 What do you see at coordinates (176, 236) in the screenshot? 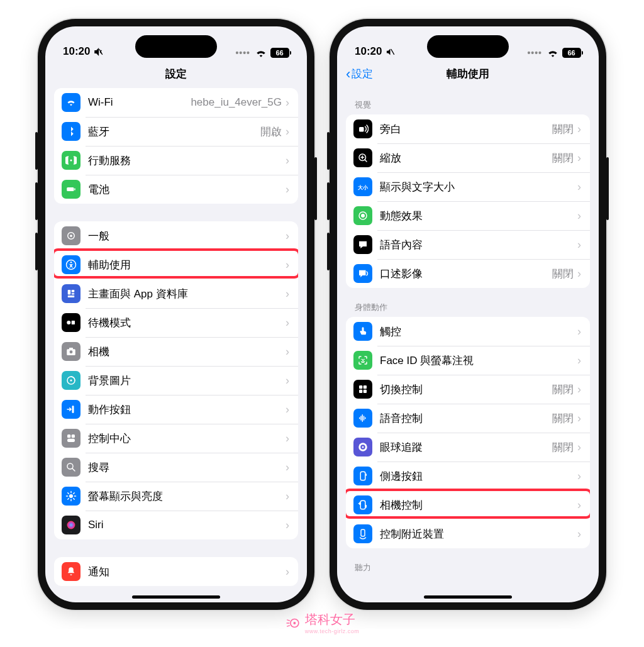
I see `row-gear: 一般›` at bounding box center [176, 236].